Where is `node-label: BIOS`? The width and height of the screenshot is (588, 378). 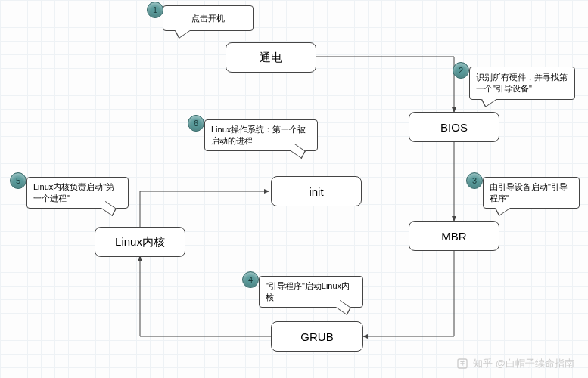 node-label: BIOS is located at coordinates (454, 127).